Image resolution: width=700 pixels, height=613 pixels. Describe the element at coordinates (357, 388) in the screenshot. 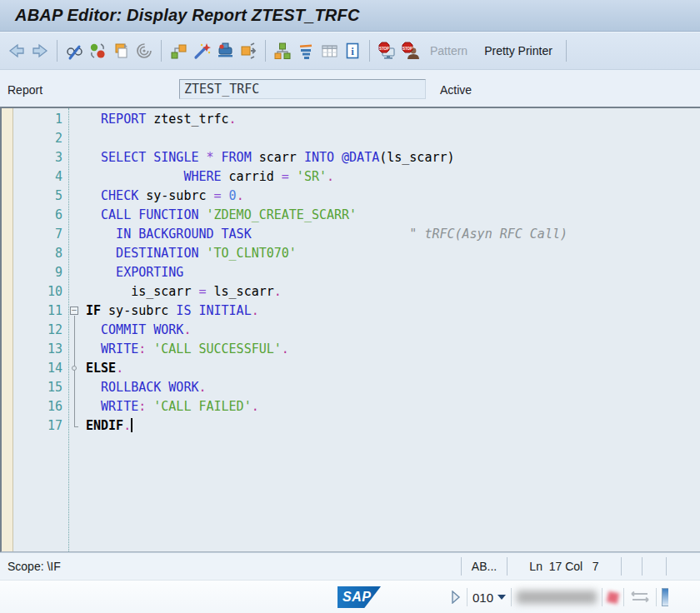

I see `code-line: 15 ROLLBACK WORK.` at that location.